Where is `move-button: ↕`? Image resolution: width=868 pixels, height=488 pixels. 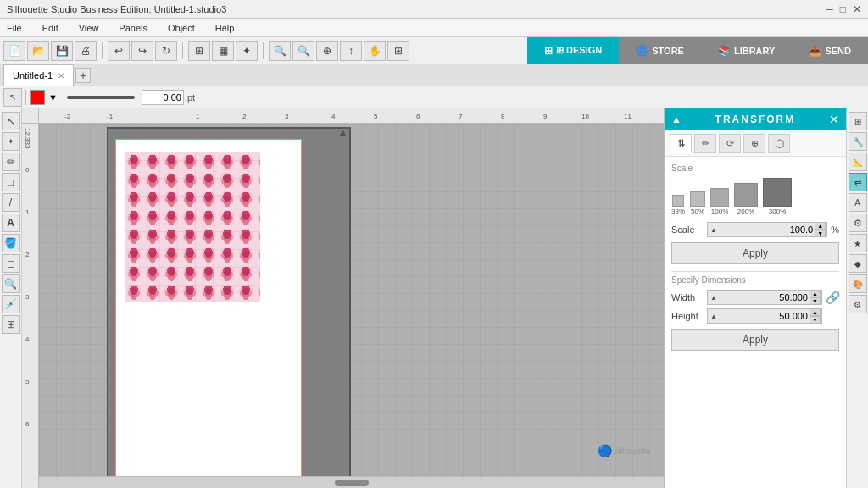 move-button: ↕ is located at coordinates (351, 51).